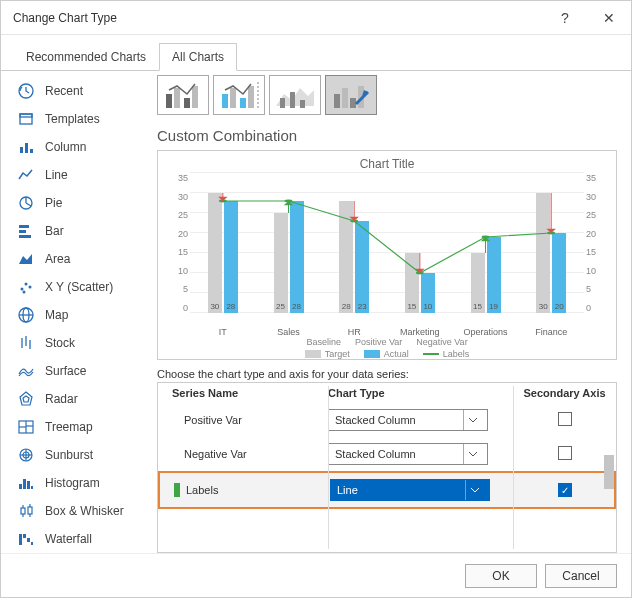  What do you see at coordinates (69, 455) in the screenshot?
I see `sidebar-item-label: Sunburst` at bounding box center [69, 455].